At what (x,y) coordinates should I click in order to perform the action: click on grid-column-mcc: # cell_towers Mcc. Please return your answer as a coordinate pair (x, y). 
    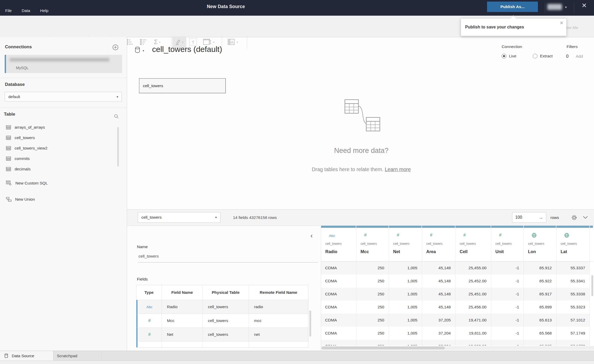
    Looking at the image, I should click on (373, 244).